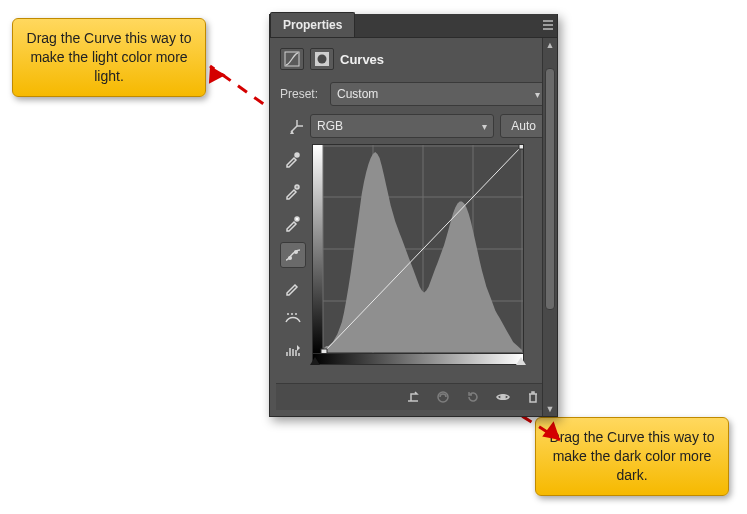 The image size is (747, 514). Describe the element at coordinates (632, 456) in the screenshot. I see `callout-dark: Drag the Curve this way to make the dark…` at that location.